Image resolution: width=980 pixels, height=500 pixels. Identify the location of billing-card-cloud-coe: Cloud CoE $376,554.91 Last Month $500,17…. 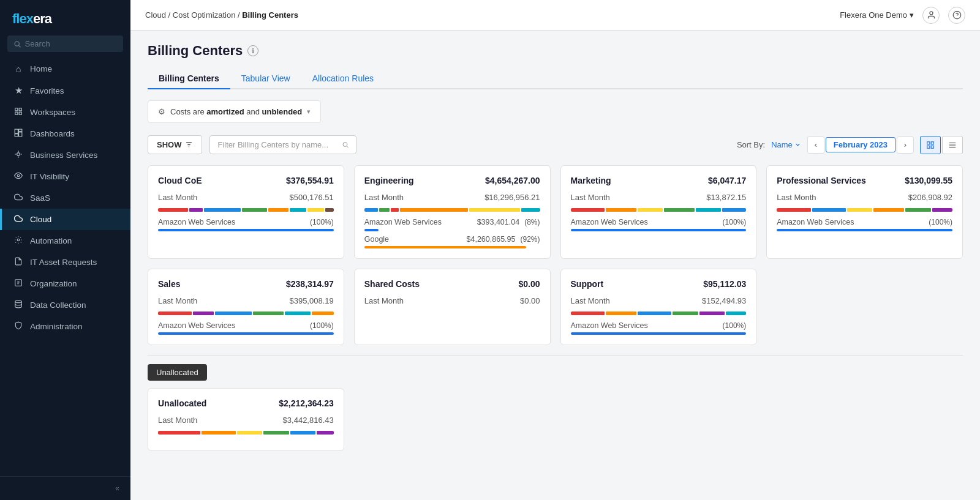
(246, 212).